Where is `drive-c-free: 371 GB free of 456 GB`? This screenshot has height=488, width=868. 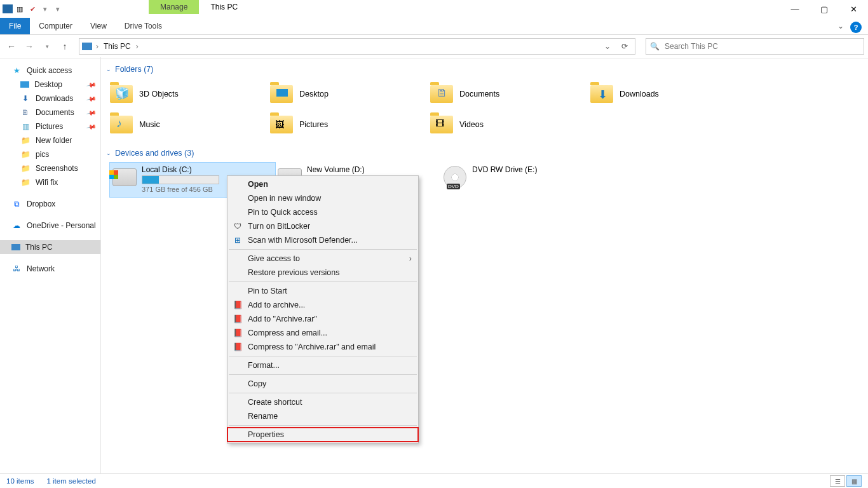
drive-c-free: 371 GB free of 456 GB is located at coordinates (180, 189).